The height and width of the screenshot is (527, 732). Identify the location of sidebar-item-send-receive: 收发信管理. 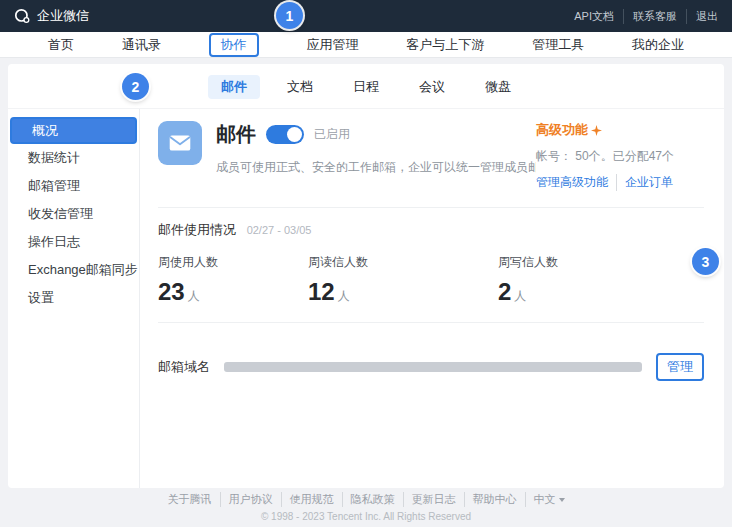
(74, 214).